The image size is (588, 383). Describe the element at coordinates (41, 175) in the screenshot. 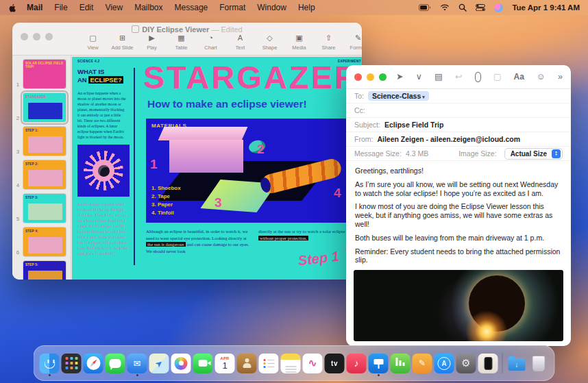

I see `slide-thumbnail-4: 4STEP 2:` at that location.